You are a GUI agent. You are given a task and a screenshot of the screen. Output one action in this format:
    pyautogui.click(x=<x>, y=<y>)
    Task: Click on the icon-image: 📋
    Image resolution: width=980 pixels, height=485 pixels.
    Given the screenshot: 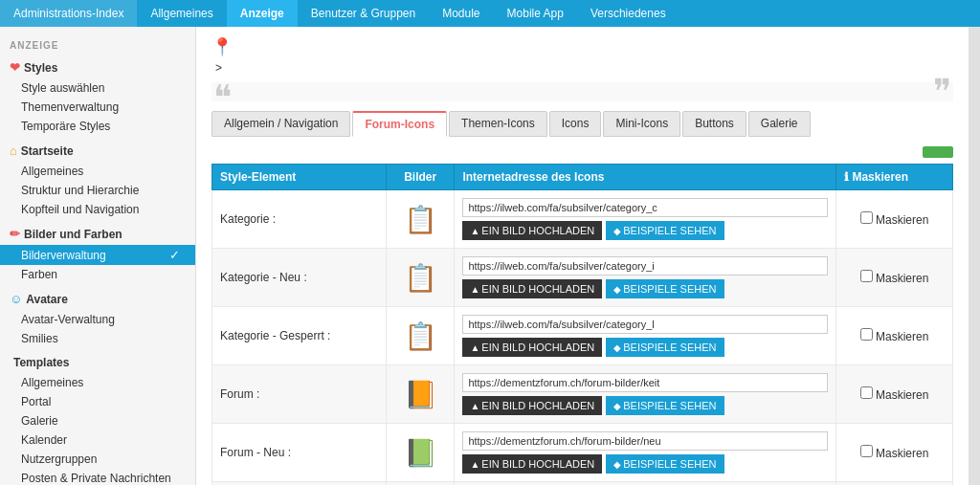 What is the action you would take?
    pyautogui.click(x=421, y=337)
    